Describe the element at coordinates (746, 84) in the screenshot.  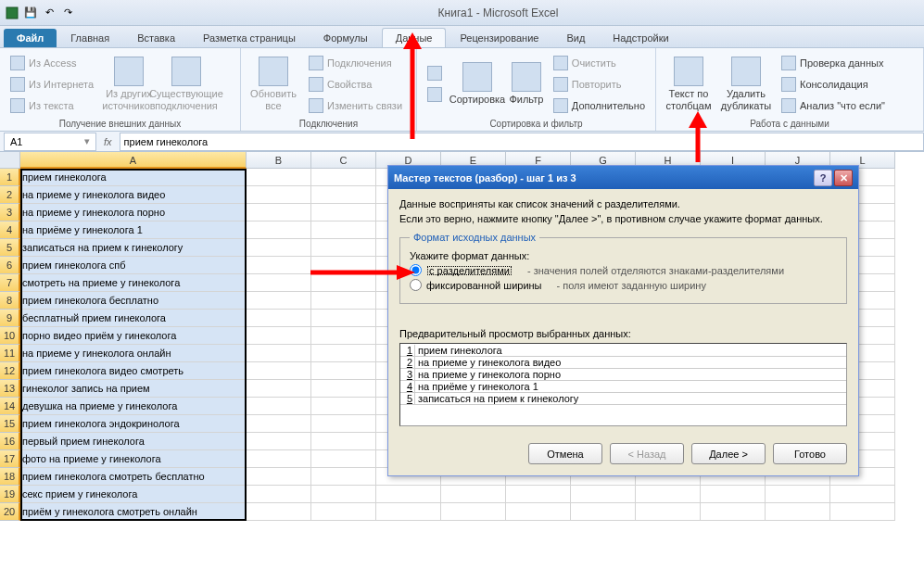
I see `remove-duplicates-button: Удалить дубликаты` at that location.